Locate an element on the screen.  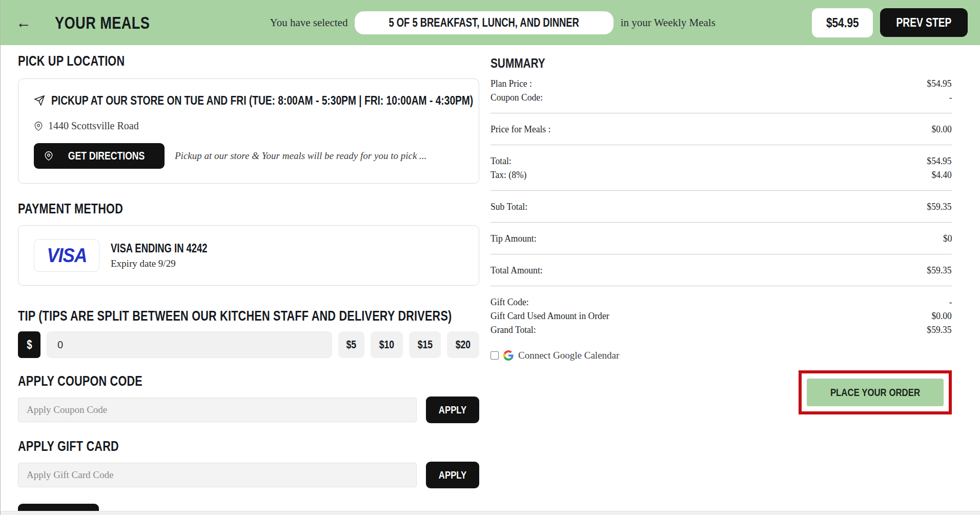
tip-controls: $ $5 $10 $15 $20 is located at coordinates (249, 345).